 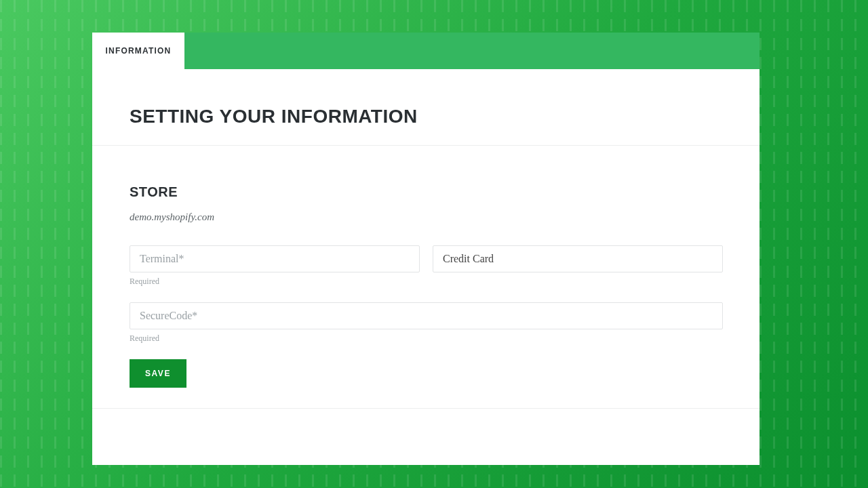 What do you see at coordinates (144, 282) in the screenshot?
I see `terminal-helper: Required` at bounding box center [144, 282].